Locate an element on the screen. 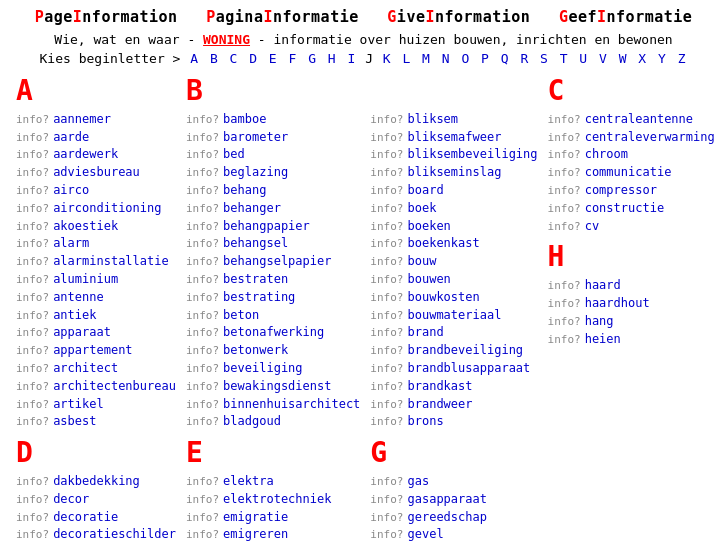  list-item: info?architect is located at coordinates (96, 368).